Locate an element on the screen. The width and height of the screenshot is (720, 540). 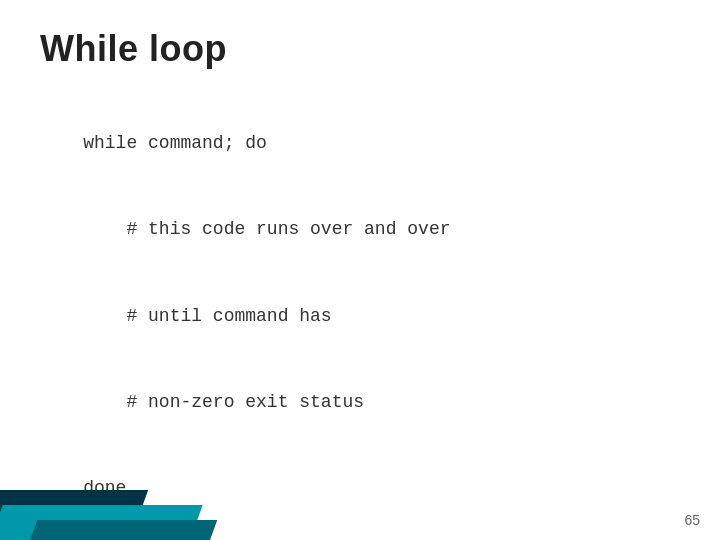
bottom-decoration is located at coordinates (130, 515).